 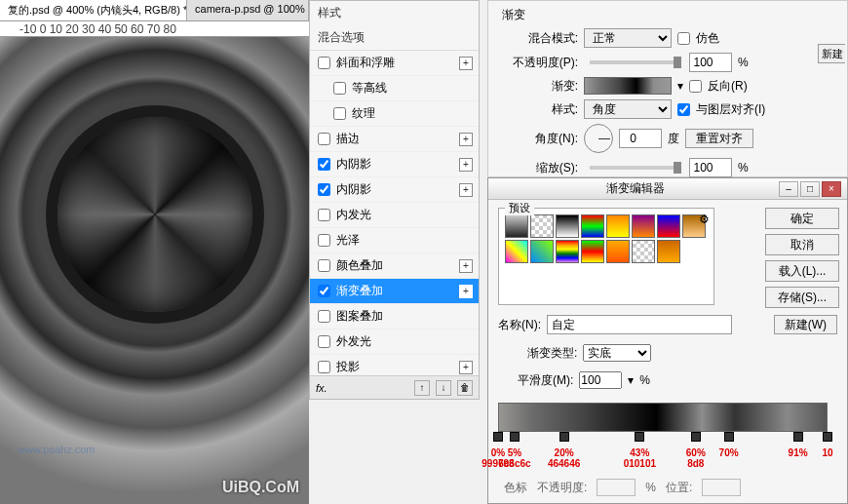 What do you see at coordinates (696, 86) in the screenshot?
I see `reverse-checkbox` at bounding box center [696, 86].